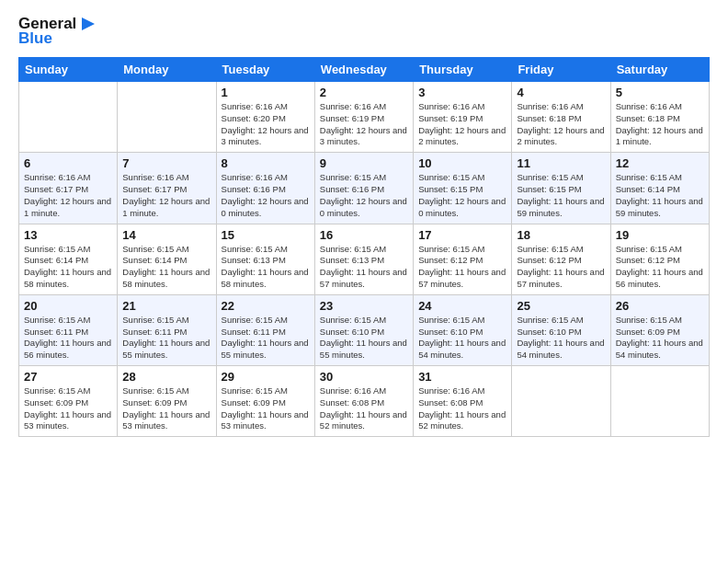 The width and height of the screenshot is (728, 563). Describe the element at coordinates (265, 70) in the screenshot. I see `weekday-header-tuesday: Tuesday` at that location.